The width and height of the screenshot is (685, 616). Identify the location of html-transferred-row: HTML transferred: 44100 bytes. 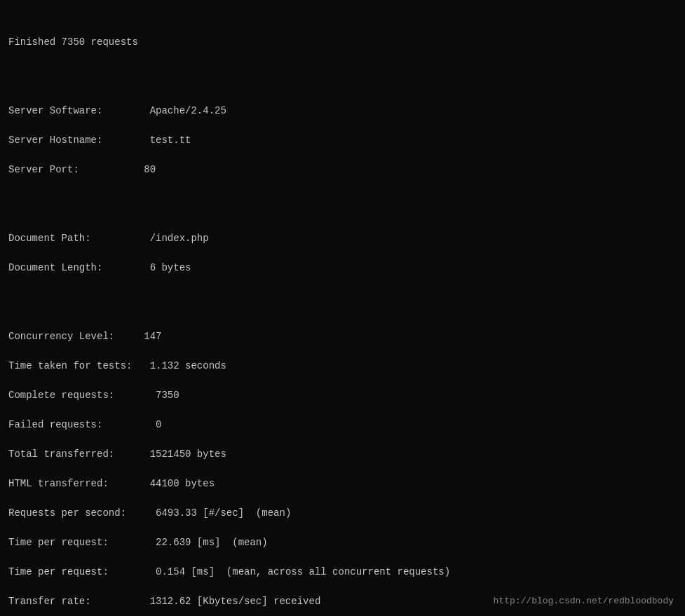
(111, 484).